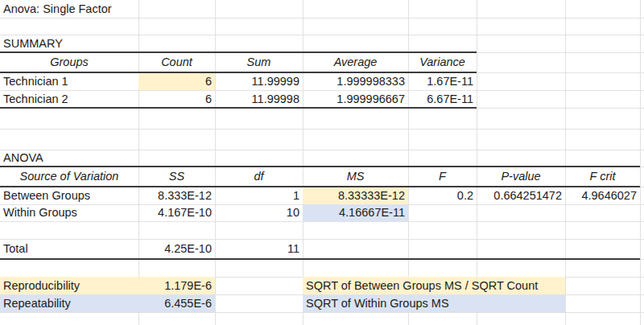 Image resolution: width=644 pixels, height=325 pixels. What do you see at coordinates (69, 286) in the screenshot?
I see `cell-reproducibility-label: Reproducibility` at bounding box center [69, 286].